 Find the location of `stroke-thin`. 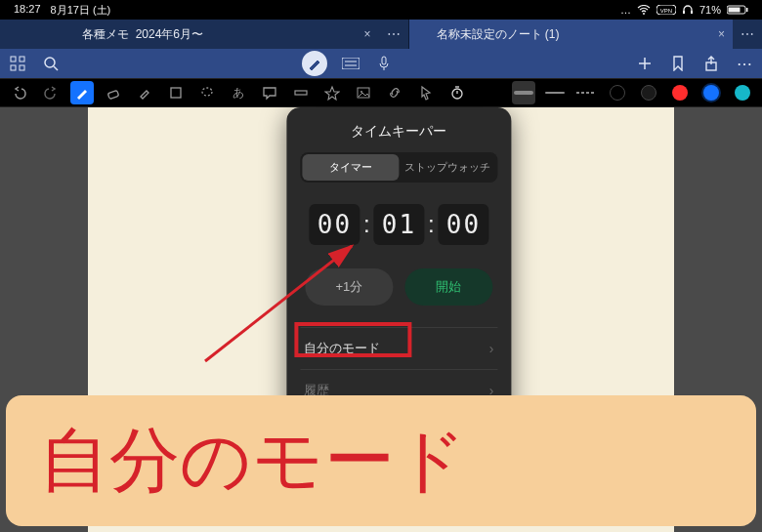

stroke-thin is located at coordinates (555, 93).